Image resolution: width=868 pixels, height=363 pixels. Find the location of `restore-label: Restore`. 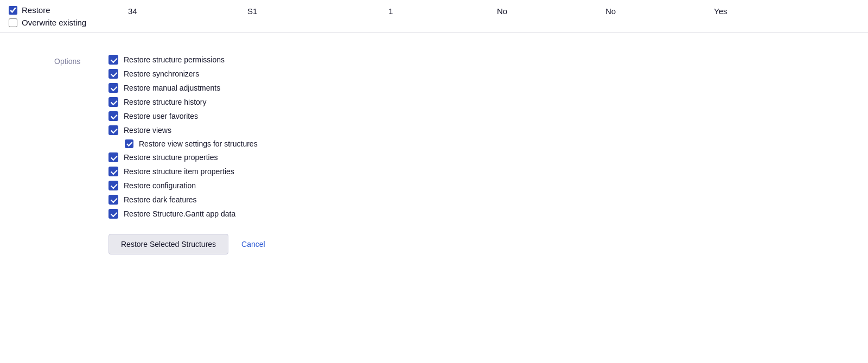

restore-label: Restore is located at coordinates (36, 10).